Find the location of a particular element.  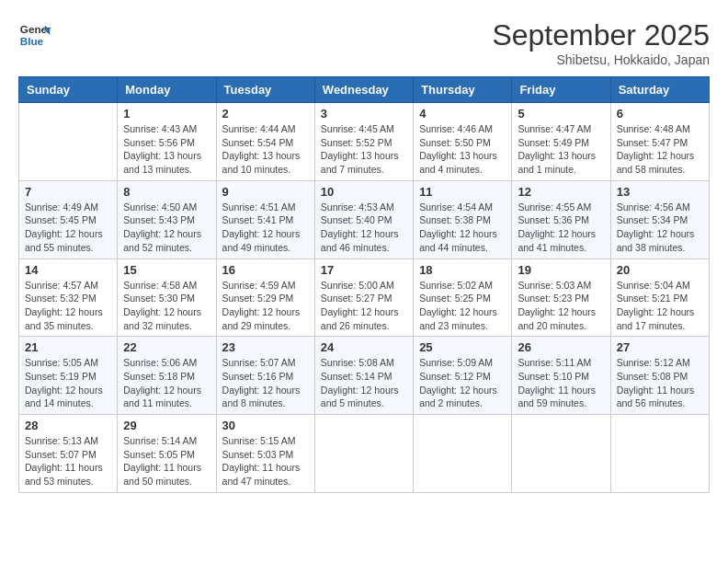

calendar-cell: 23Sunrise: 5:07 AM Sunset: 5:16 PM Dayli… is located at coordinates (265, 375).